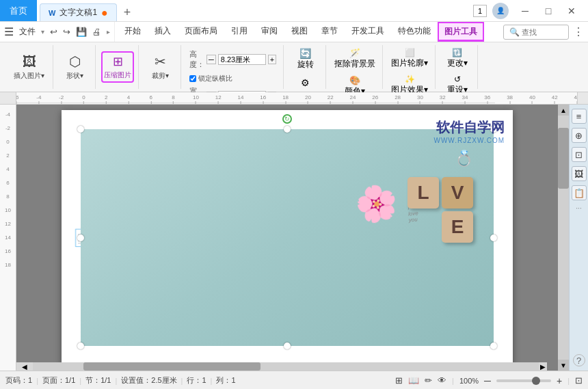 This screenshot has height=389, width=588. What do you see at coordinates (410, 59) in the screenshot?
I see `image-contour-button: ⬜ 图片轮廓▾` at bounding box center [410, 59].